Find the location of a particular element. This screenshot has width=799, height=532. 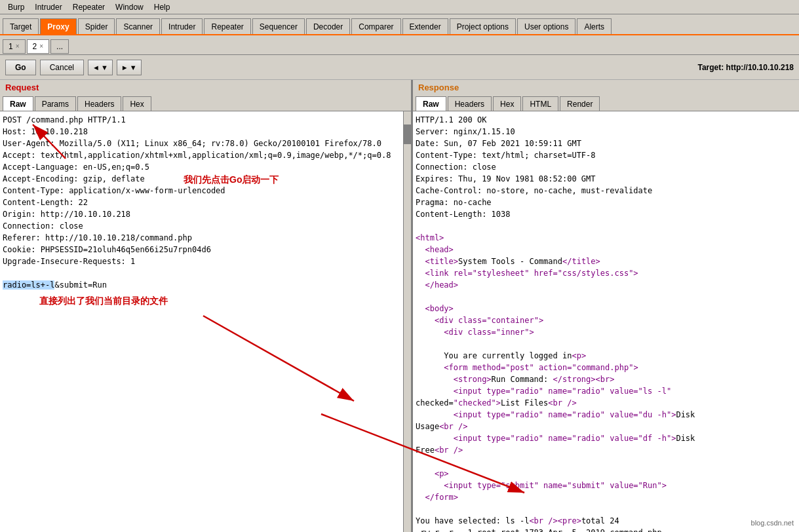

request-scrollbar is located at coordinates (407, 322).